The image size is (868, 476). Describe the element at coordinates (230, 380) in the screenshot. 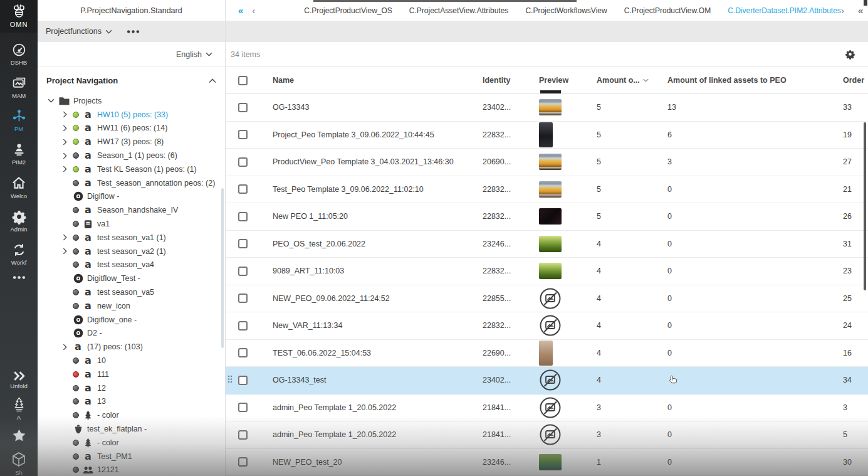

I see `drag-handle-icon` at that location.